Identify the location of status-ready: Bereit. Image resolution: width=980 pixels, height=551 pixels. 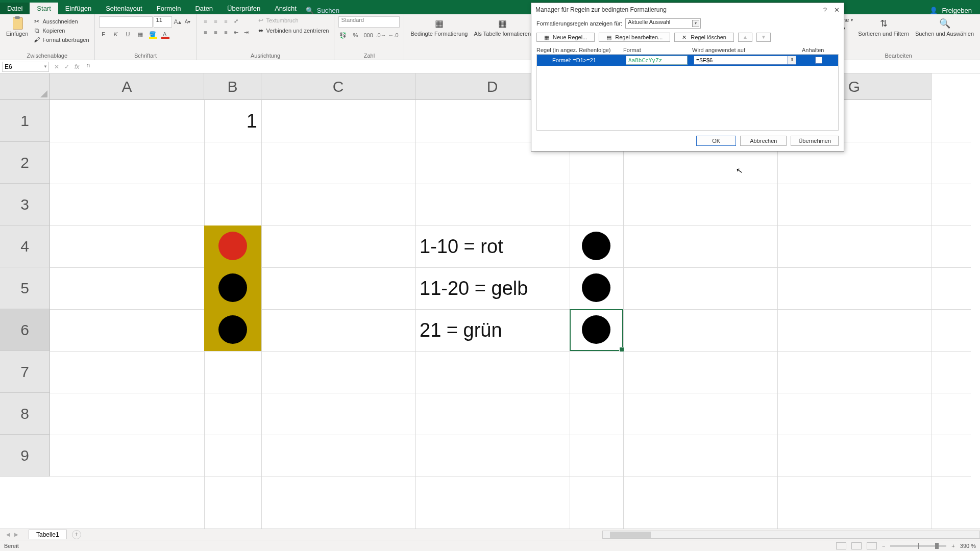
(11, 546).